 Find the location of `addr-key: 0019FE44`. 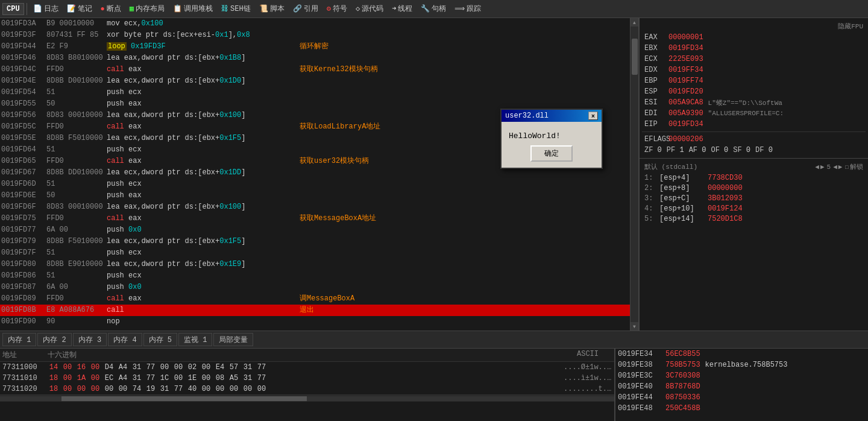

addr-key: 0019FE44 is located at coordinates (640, 397).